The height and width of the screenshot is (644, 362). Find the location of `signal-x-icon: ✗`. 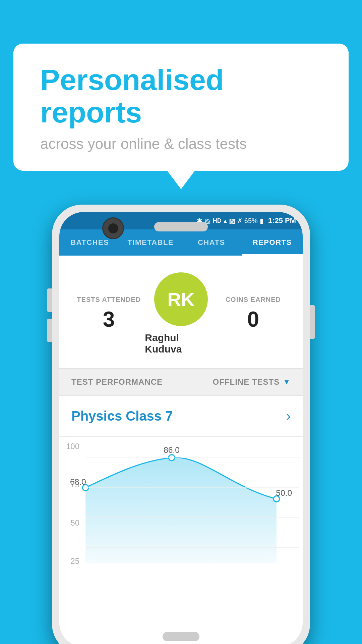

signal-x-icon: ✗ is located at coordinates (240, 221).